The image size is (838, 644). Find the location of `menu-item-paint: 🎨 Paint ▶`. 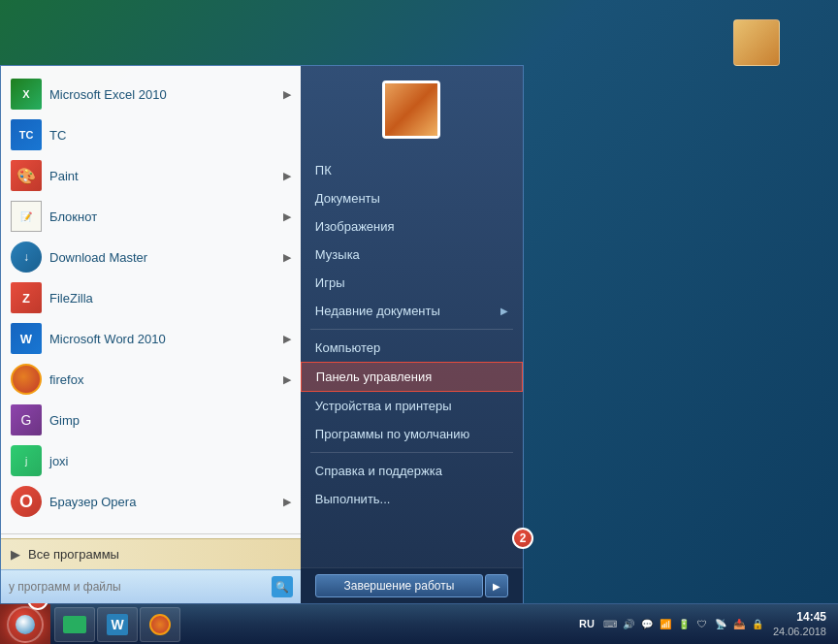

menu-item-paint: 🎨 Paint ▶ is located at coordinates (151, 176).